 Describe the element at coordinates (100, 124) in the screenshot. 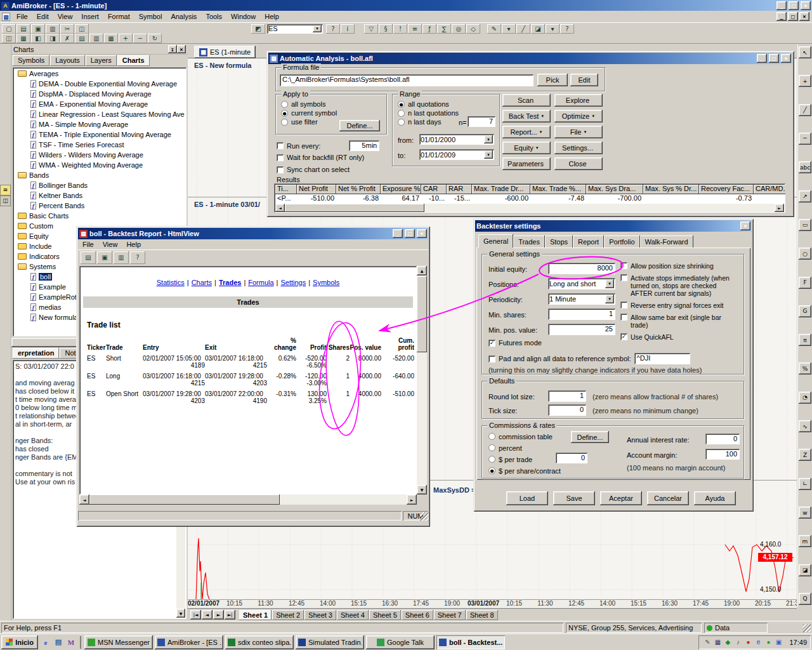

I see `tree-item: MA - Simple Moving Average` at that location.